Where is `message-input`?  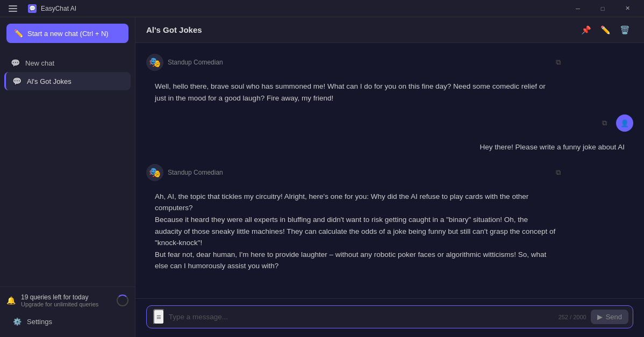
message-input is located at coordinates (361, 317).